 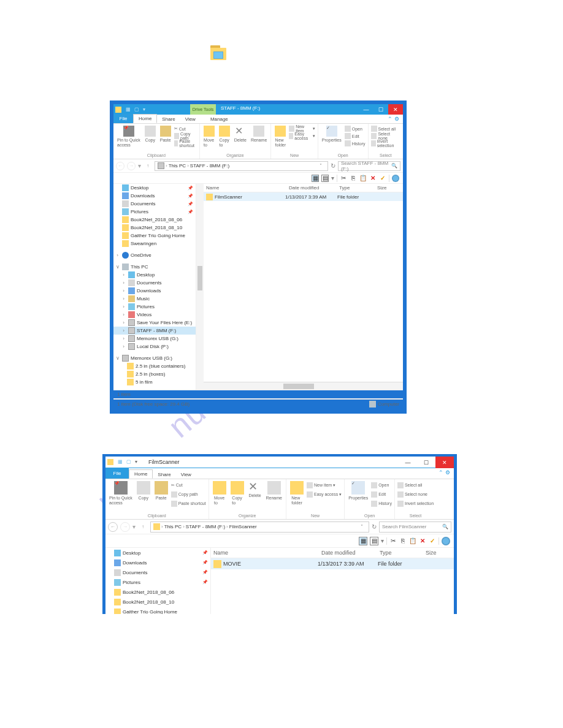 I want to click on nav-pc-videos: ›Videos, so click(x=155, y=315).